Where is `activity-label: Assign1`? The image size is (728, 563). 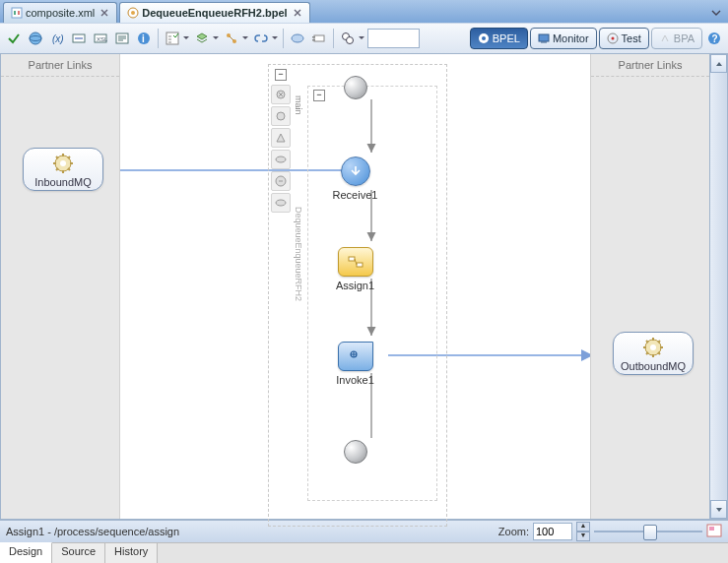
activity-label: Assign1 is located at coordinates (356, 285).